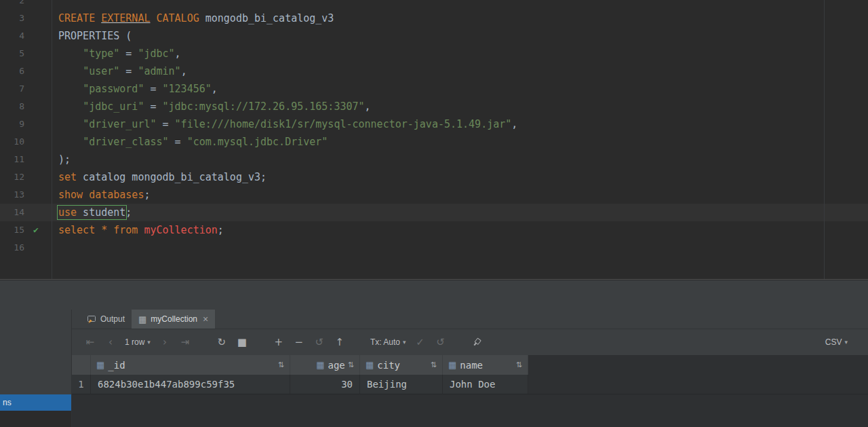 This screenshot has height=427, width=868. Describe the element at coordinates (165, 342) in the screenshot. I see `next-page-icon: ›` at that location.